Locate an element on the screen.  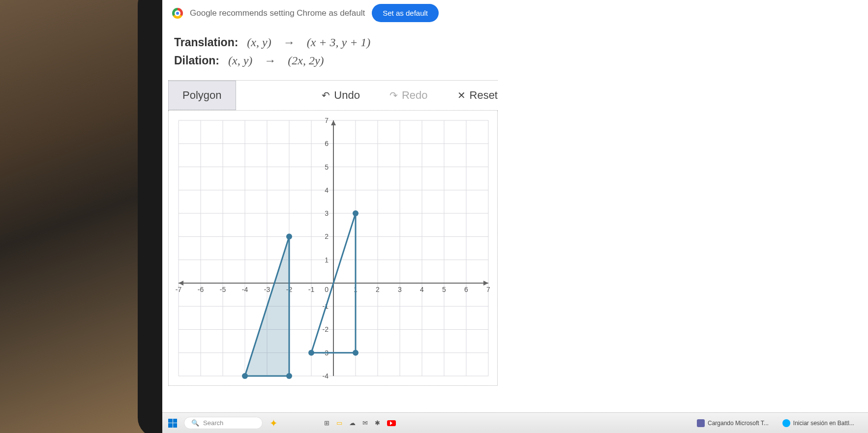
svg-text: 0 is located at coordinates (327, 289).